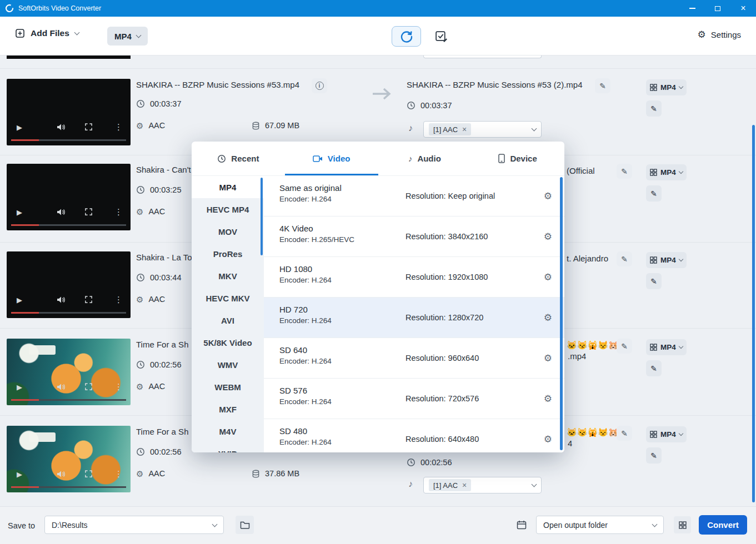 Image resolution: width=756 pixels, height=544 pixels. I want to click on format-item: HEVC MP4, so click(228, 209).